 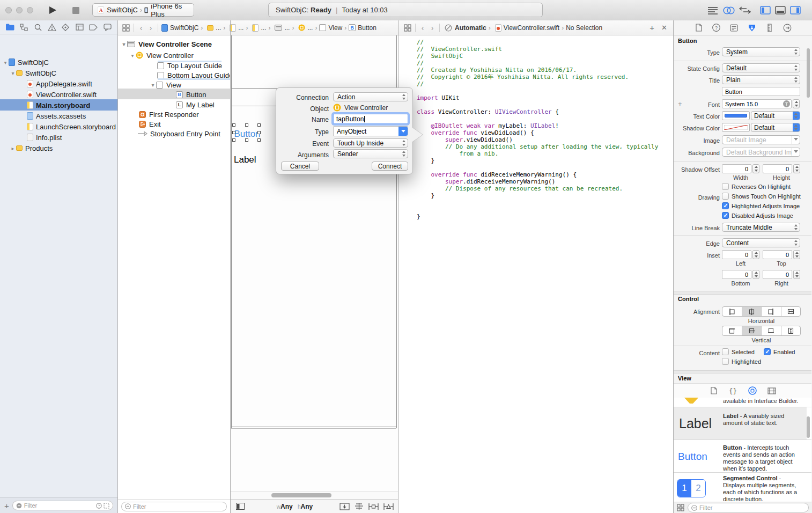 What do you see at coordinates (664, 28) in the screenshot?
I see `close-assistant-button: ✕` at bounding box center [664, 28].